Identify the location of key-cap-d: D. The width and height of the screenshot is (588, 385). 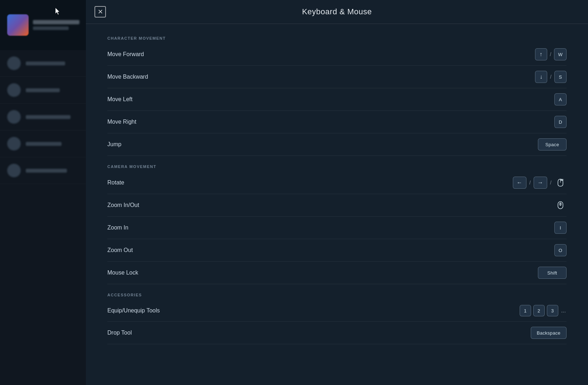
(560, 122).